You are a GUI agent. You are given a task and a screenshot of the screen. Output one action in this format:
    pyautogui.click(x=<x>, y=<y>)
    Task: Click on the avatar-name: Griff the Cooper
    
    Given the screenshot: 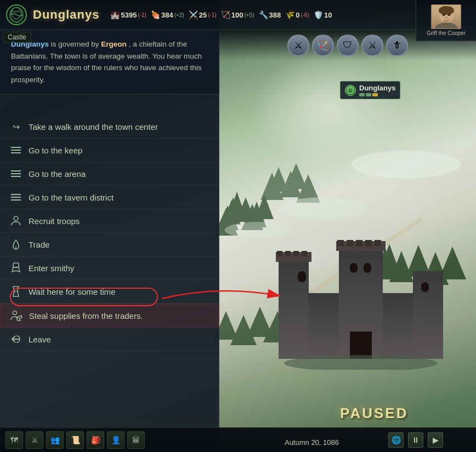 What is the action you would take?
    pyautogui.click(x=446, y=33)
    